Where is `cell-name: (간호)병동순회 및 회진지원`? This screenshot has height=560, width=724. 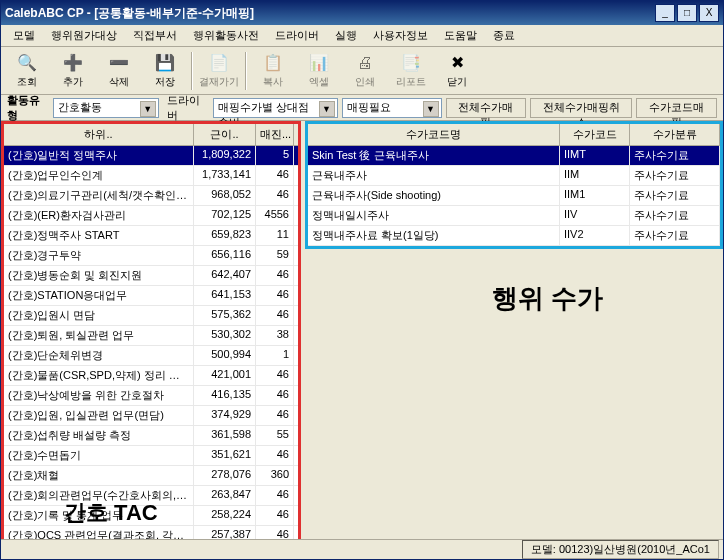 cell-name: (간호)병동순회 및 회진지원 is located at coordinates (99, 276).